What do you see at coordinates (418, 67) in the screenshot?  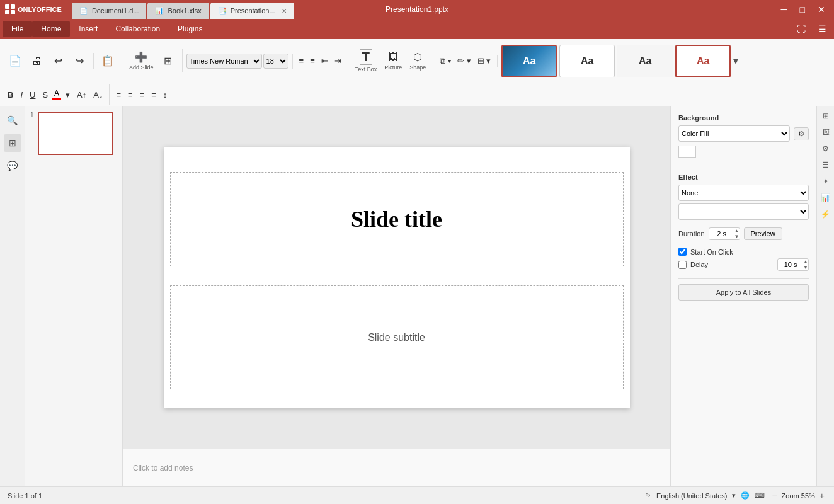 I see `shape-label: Shape` at bounding box center [418, 67].